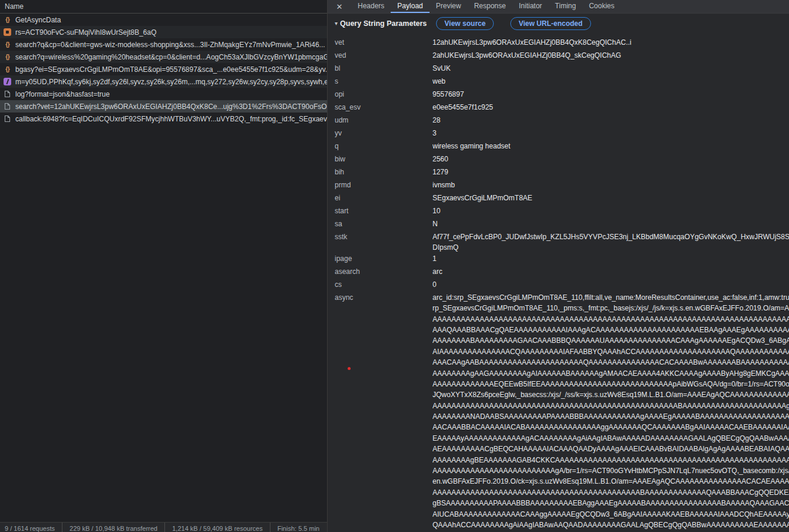 This screenshot has width=789, height=532. What do you see at coordinates (164, 106) in the screenshot?
I see `request-row: search?vet=12ahUKEwjrsL3pw6ORAxUxEGIAHZj…` at bounding box center [164, 106].